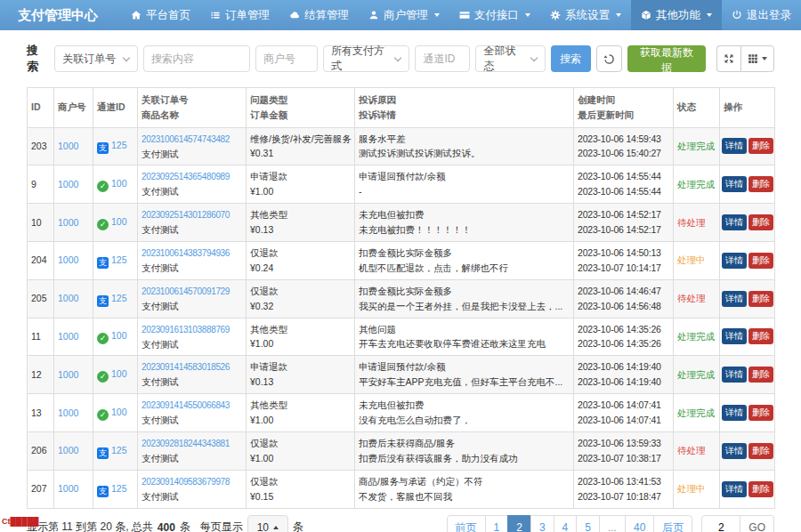 This screenshot has height=532, width=801. Describe the element at coordinates (497, 16) in the screenshot. I see `nav-label: 支付接口` at that location.